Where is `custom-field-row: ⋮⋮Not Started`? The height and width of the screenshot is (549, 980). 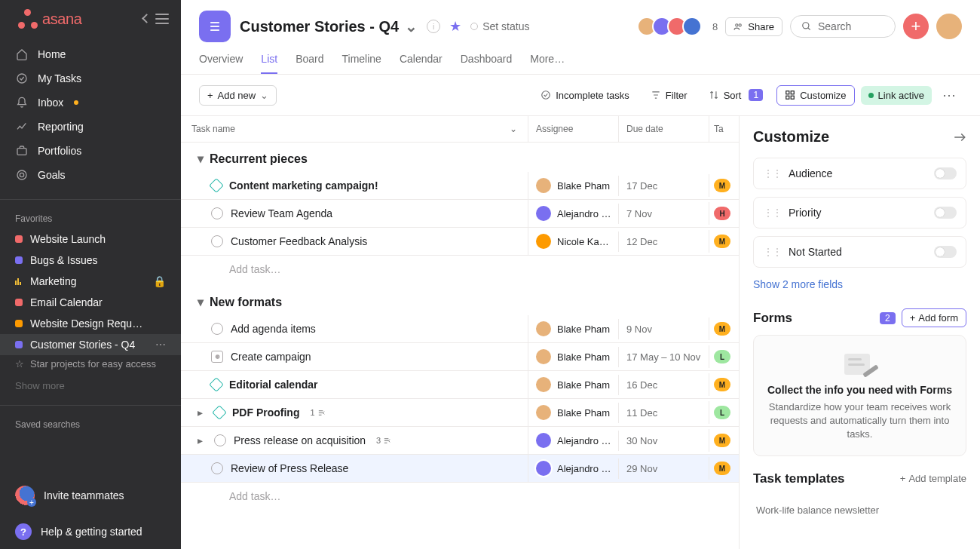
custom-field-row: ⋮⋮Not Started is located at coordinates (859, 252).